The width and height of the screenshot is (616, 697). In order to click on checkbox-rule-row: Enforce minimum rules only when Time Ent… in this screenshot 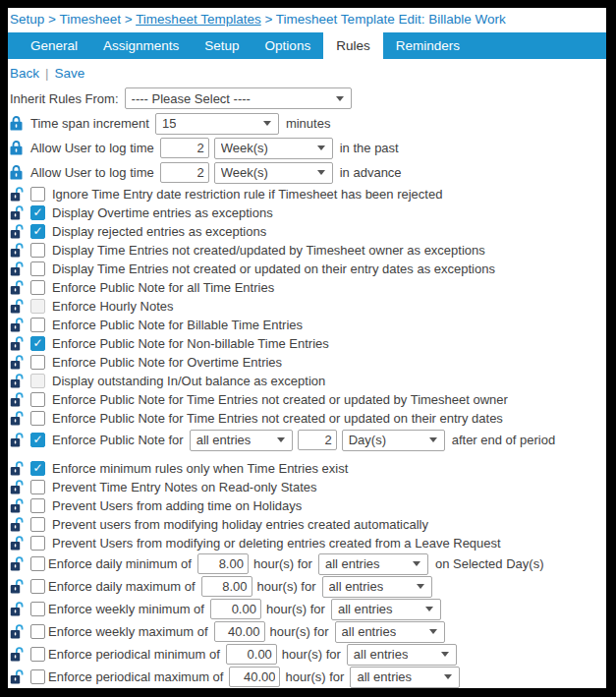, I will do `click(307, 468)`.